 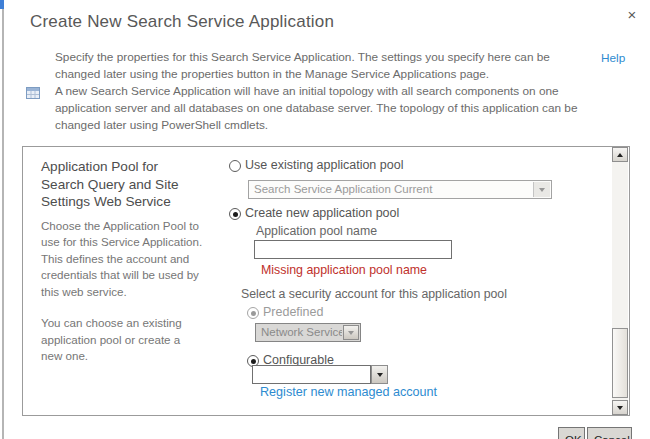 What do you see at coordinates (324, 66) in the screenshot?
I see `description-paragraph-1: Specify the properties for this Search S…` at bounding box center [324, 66].